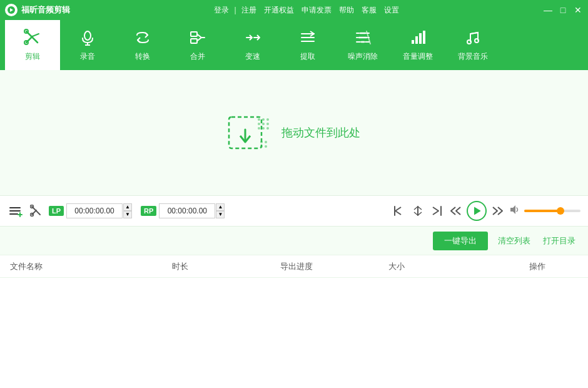 The image size is (588, 388). What do you see at coordinates (392, 10) in the screenshot?
I see `nav-settings: 设置` at bounding box center [392, 10].